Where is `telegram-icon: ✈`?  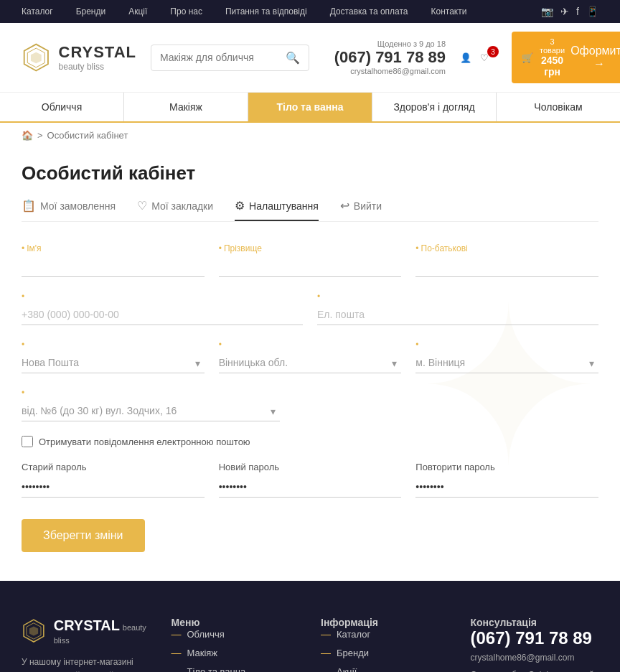 telegram-icon: ✈ is located at coordinates (565, 11).